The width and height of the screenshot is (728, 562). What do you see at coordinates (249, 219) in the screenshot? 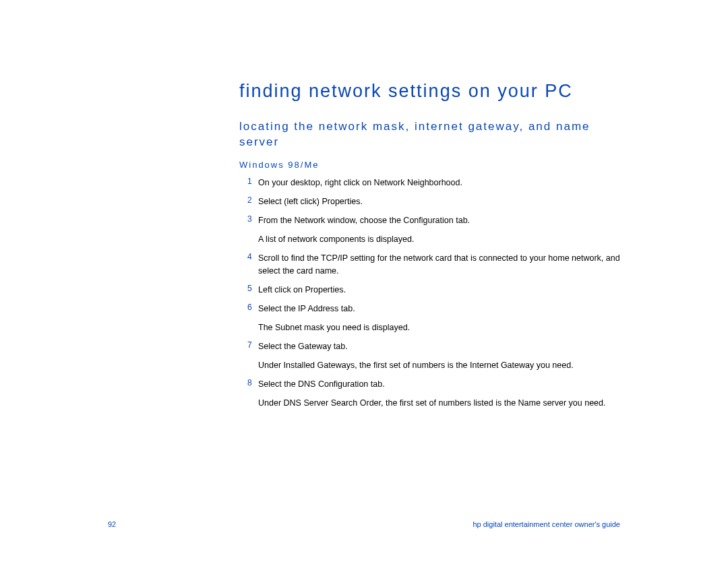
I see `step-number: 3` at bounding box center [249, 219].